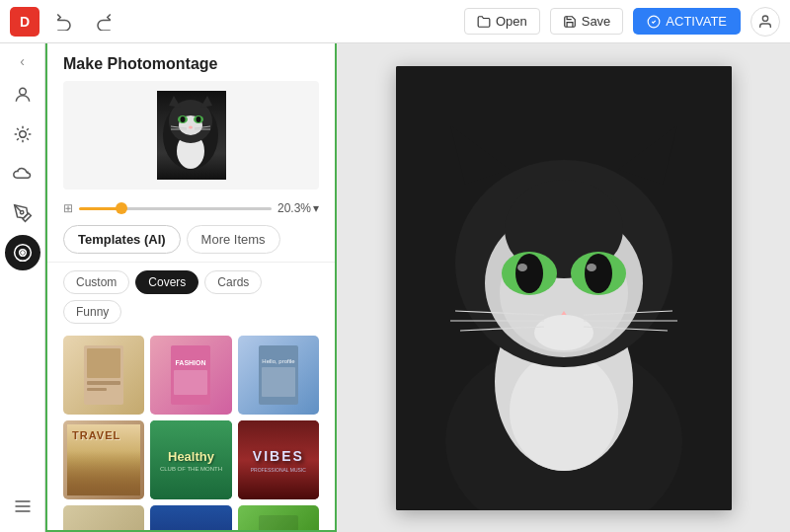  I want to click on chip-cards: Cards, so click(233, 282).